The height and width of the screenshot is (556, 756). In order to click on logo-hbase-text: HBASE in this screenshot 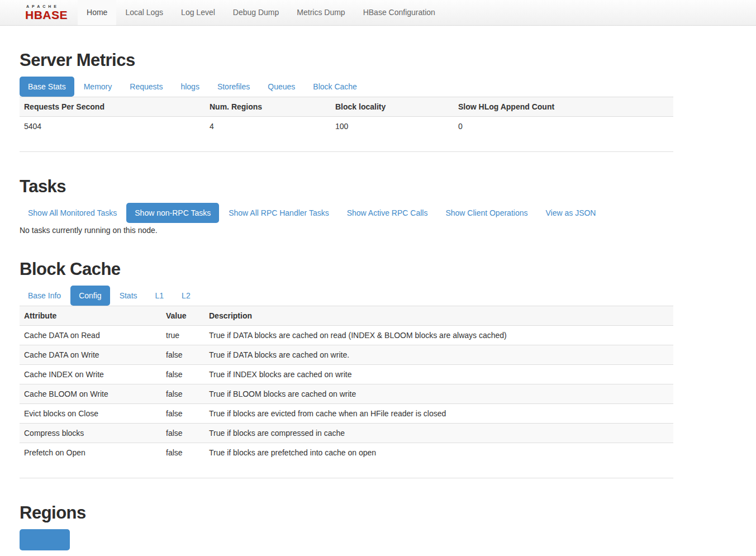, I will do `click(46, 15)`.